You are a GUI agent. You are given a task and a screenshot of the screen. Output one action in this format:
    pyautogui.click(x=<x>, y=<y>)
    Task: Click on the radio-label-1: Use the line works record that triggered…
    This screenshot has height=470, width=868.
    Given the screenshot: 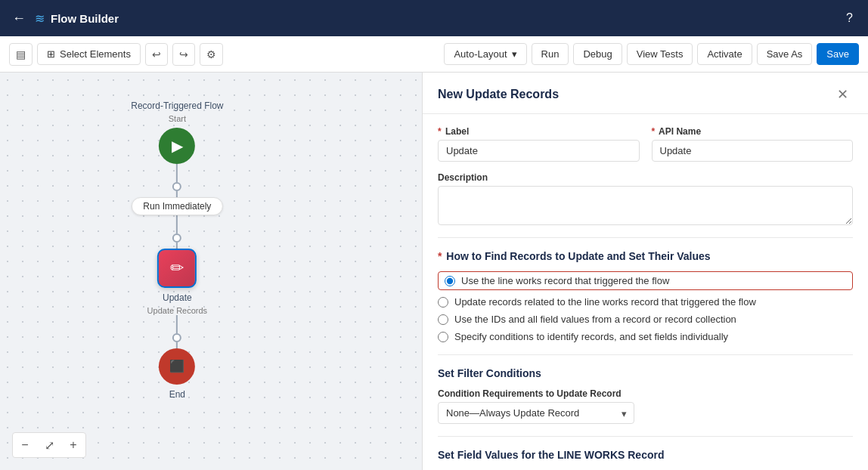 What is the action you would take?
    pyautogui.click(x=566, y=281)
    